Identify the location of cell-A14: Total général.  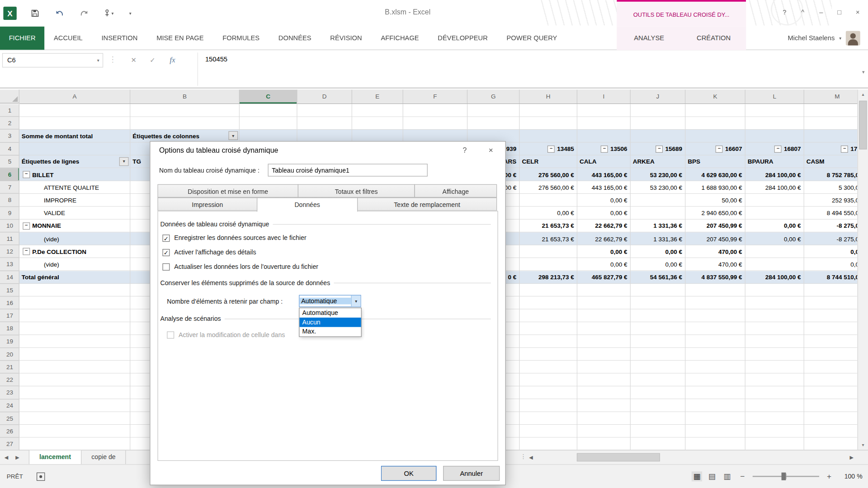
(75, 277).